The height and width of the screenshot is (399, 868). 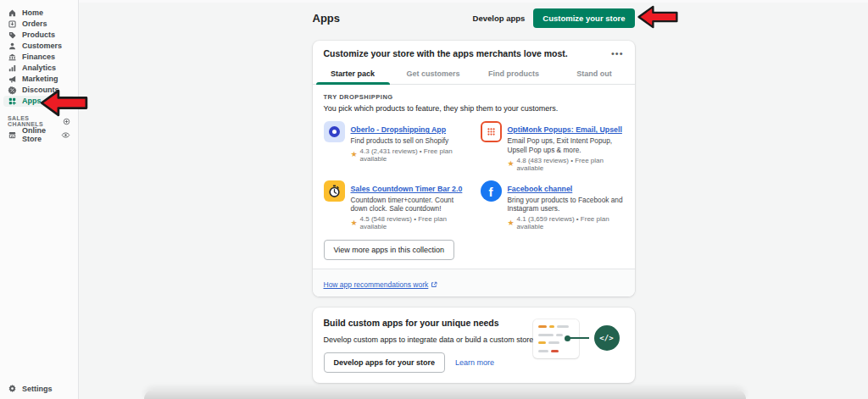 I want to click on sidebar-item-settings: Settings, so click(x=39, y=388).